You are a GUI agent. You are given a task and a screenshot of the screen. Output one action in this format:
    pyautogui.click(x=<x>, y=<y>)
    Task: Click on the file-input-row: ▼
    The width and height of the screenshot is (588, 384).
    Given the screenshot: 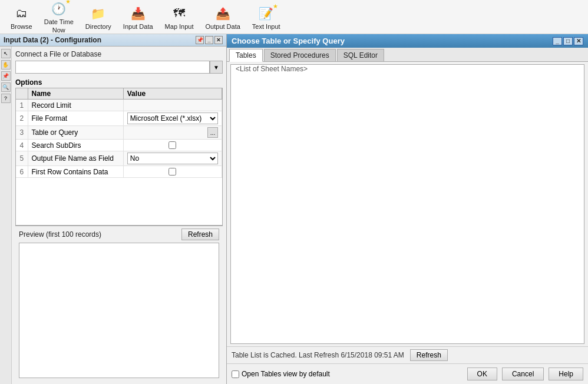 What is the action you would take?
    pyautogui.click(x=119, y=67)
    